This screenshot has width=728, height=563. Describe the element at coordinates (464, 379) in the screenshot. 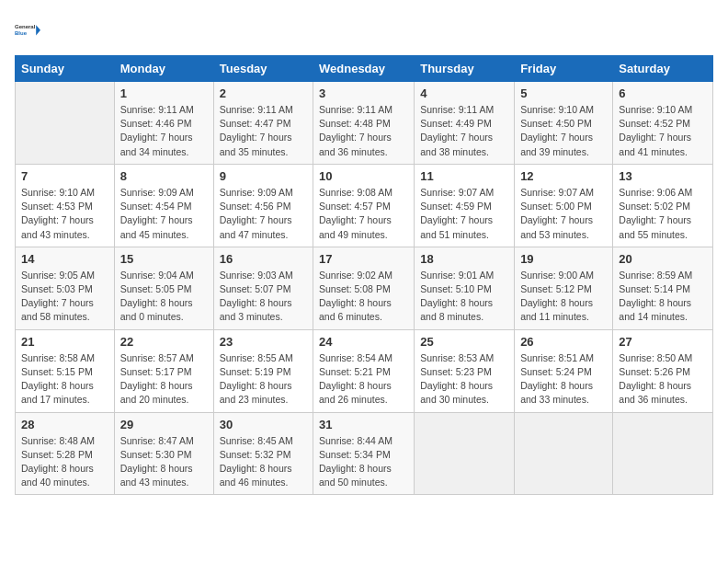

I see `day-info: Sunrise: 8:53 AMSunset: 5:23 PMDaylight:…` at that location.